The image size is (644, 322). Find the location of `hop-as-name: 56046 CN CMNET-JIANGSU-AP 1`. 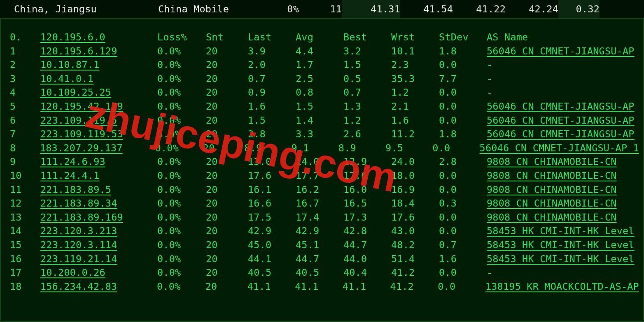

hop-as-name: 56046 CN CMNET-JIANGSU-AP 1 is located at coordinates (559, 148).